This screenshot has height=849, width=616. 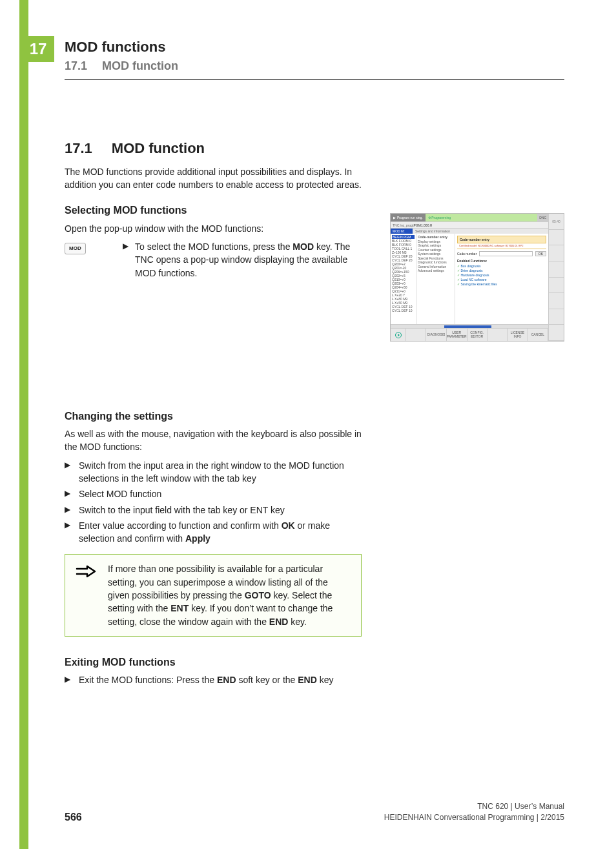 What do you see at coordinates (502, 279) in the screenshot?
I see `ss-mod-detail: Code-number entry Certified model: NCK00…` at bounding box center [502, 279].